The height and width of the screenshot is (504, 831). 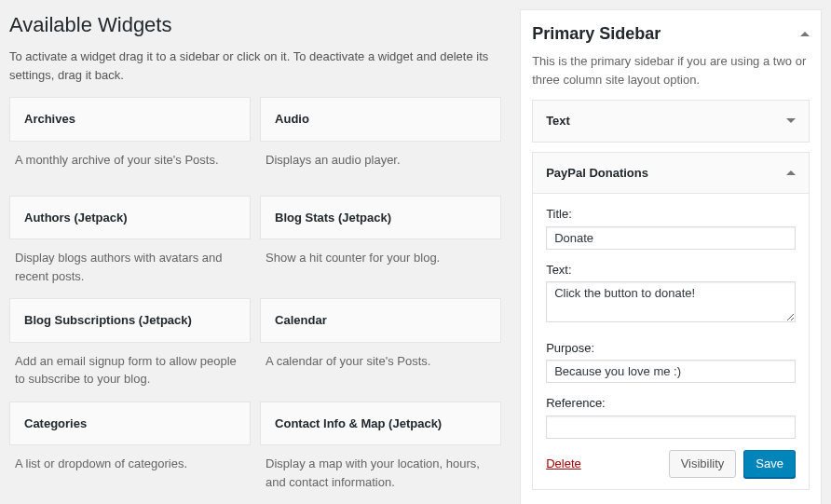 I want to click on widget-authors-jetpack: Authors (Jetpack), so click(x=130, y=218).